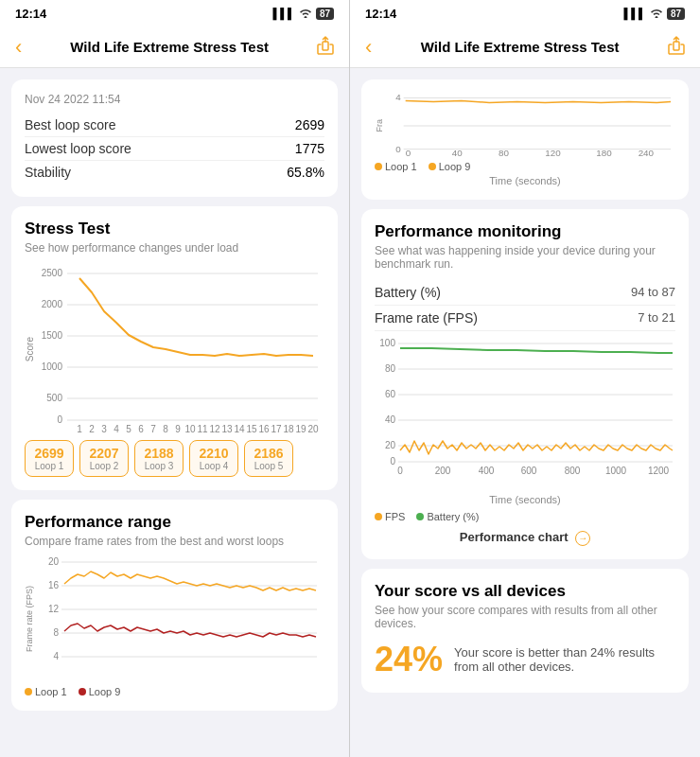  I want to click on battery-legend-label: Battery (%), so click(452, 517).